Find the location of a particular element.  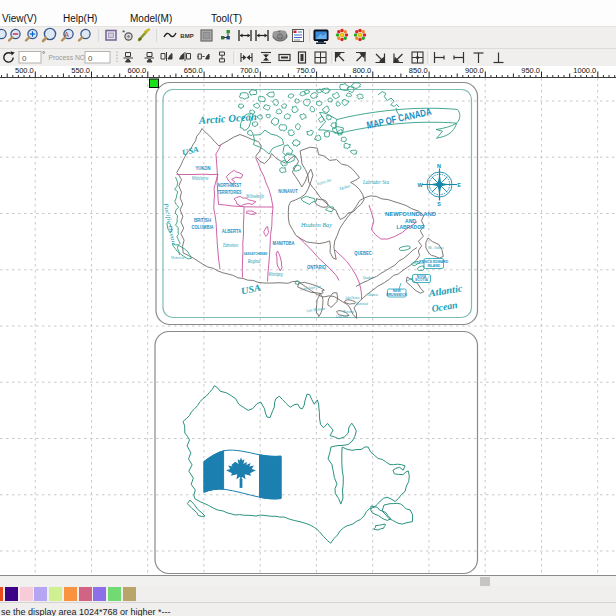

svg-text: Process NO: is located at coordinates (68, 58).